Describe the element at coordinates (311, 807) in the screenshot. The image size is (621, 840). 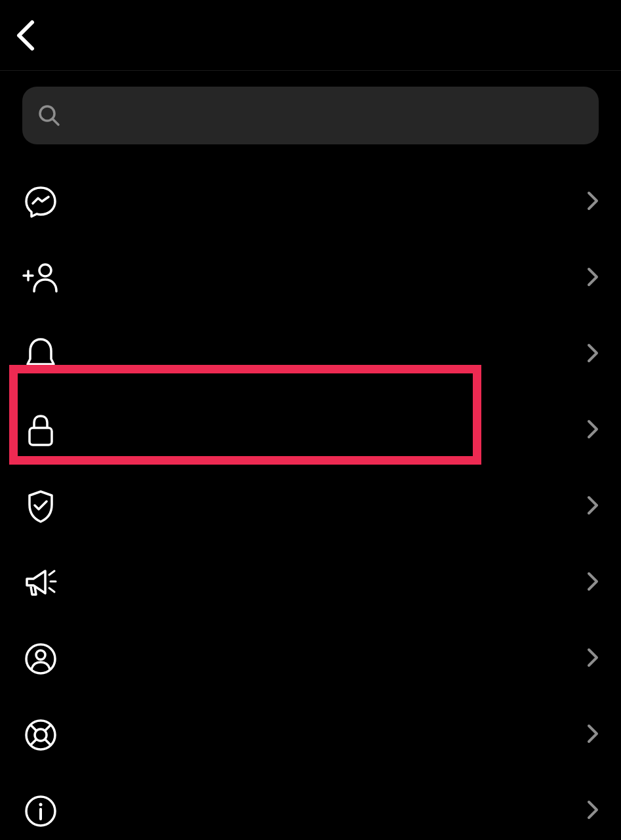
I see `menu-item-about` at that location.